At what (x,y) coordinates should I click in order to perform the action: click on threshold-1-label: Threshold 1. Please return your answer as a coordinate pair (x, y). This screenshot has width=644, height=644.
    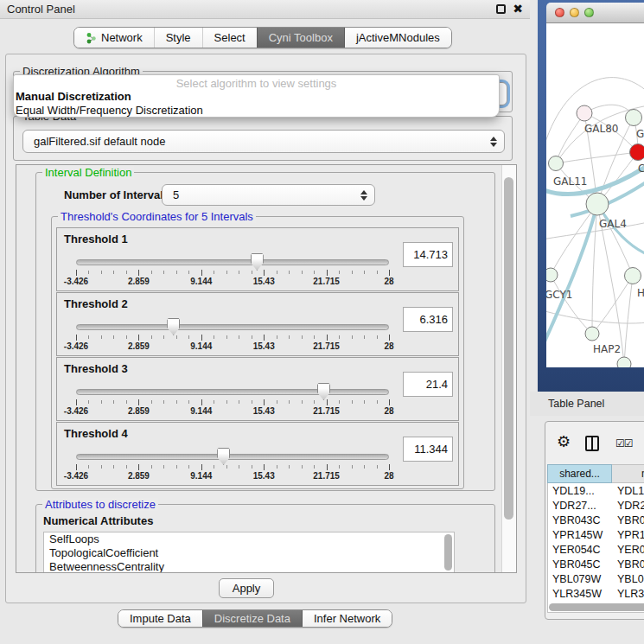
    Looking at the image, I should click on (96, 239).